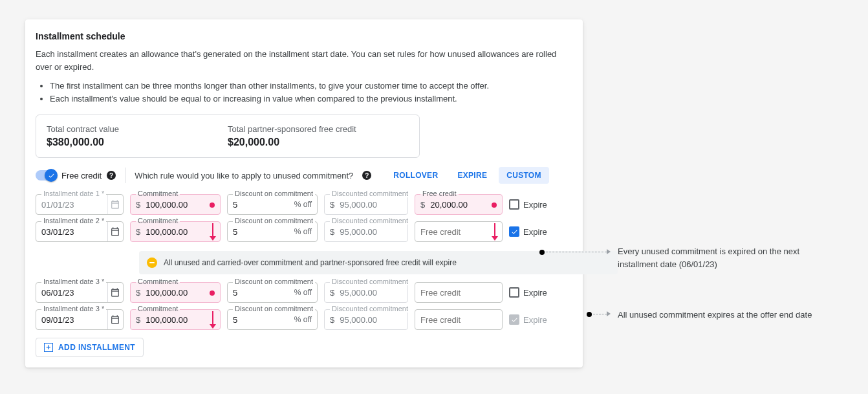  I want to click on minus-circle-icon, so click(152, 263).